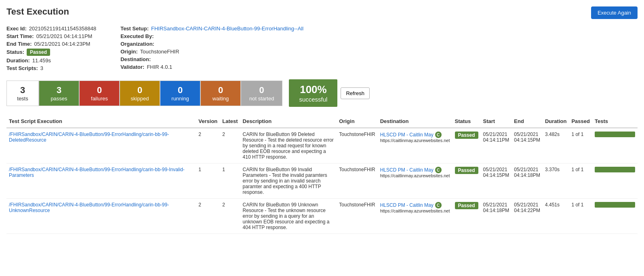 This screenshot has height=276, width=644. What do you see at coordinates (180, 93) in the screenshot?
I see `stat-running: 0 running` at bounding box center [180, 93].